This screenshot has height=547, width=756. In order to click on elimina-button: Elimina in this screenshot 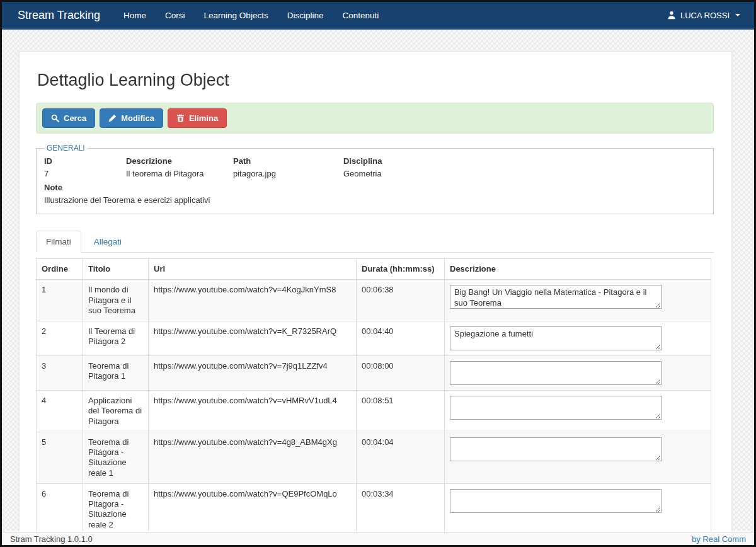, I will do `click(197, 118)`.